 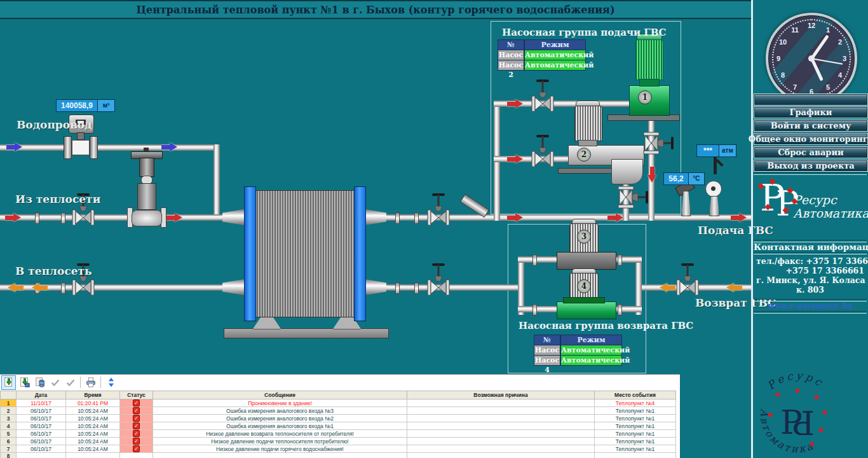 What do you see at coordinates (338, 434) in the screenshot?
I see `alarm-row: 5 06/10/17 10:05:24 AM Низкое давление в…` at bounding box center [338, 434].